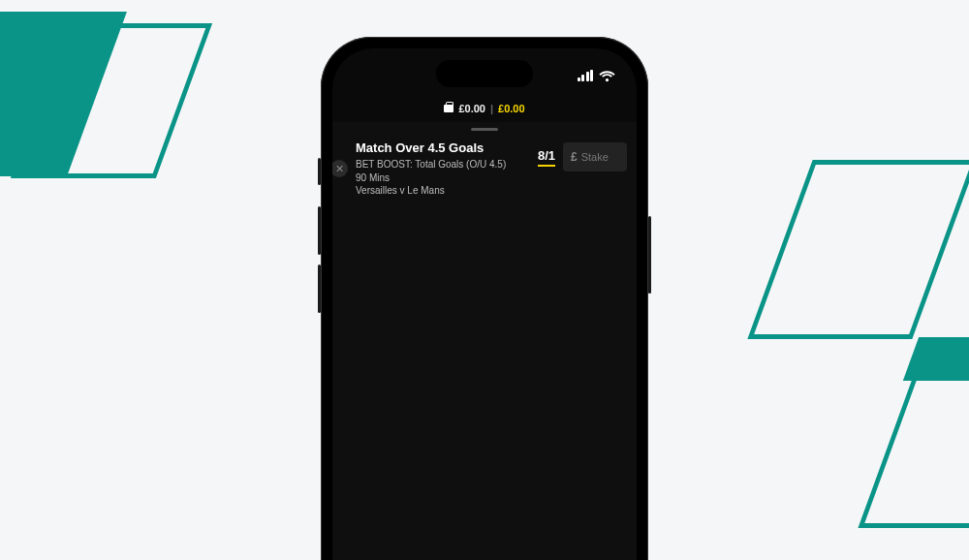 Image resolution: width=969 pixels, height=560 pixels. Describe the element at coordinates (339, 169) in the screenshot. I see `close-icon: ✕` at that location.